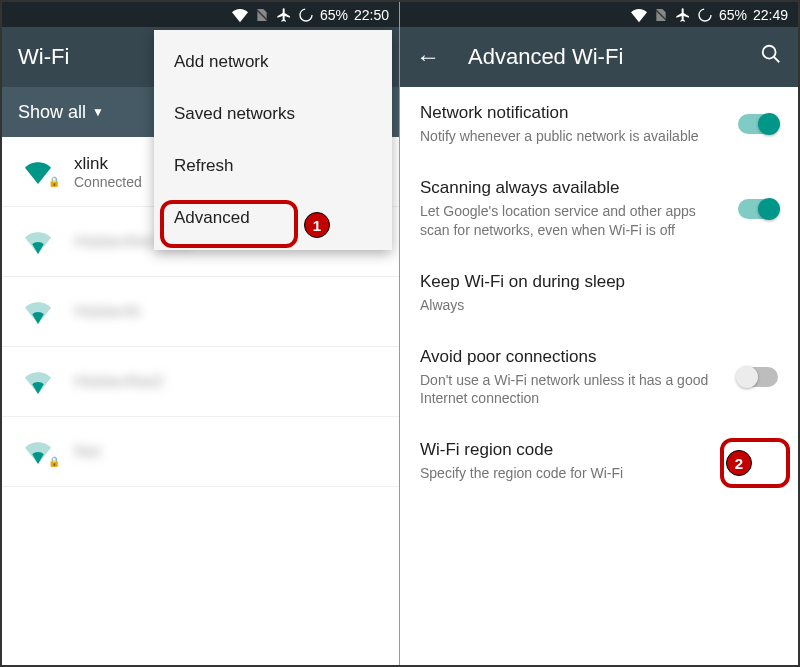 This screenshot has height=667, width=800. I want to click on wifi-name: Net, so click(228, 452).